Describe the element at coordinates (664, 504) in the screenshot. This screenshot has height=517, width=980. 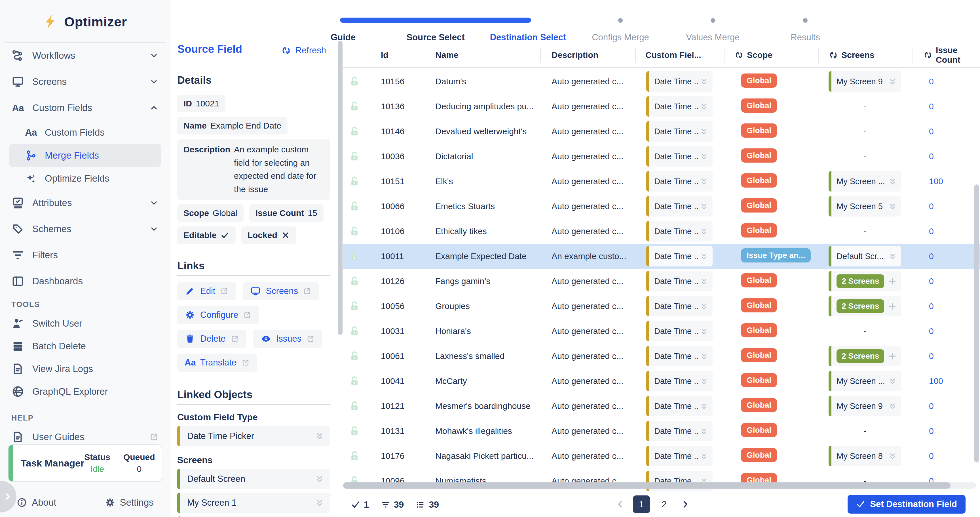
I see `page-button-2: 2` at that location.